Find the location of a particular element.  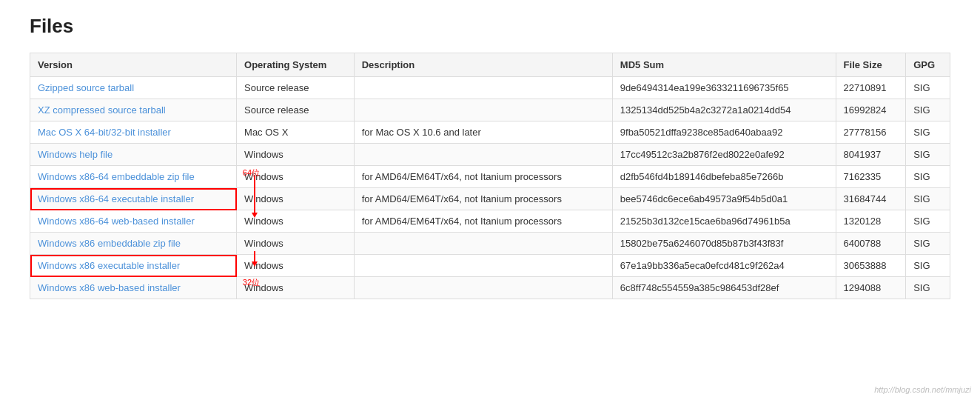

cell-filesize: 7162335 is located at coordinates (870, 177).